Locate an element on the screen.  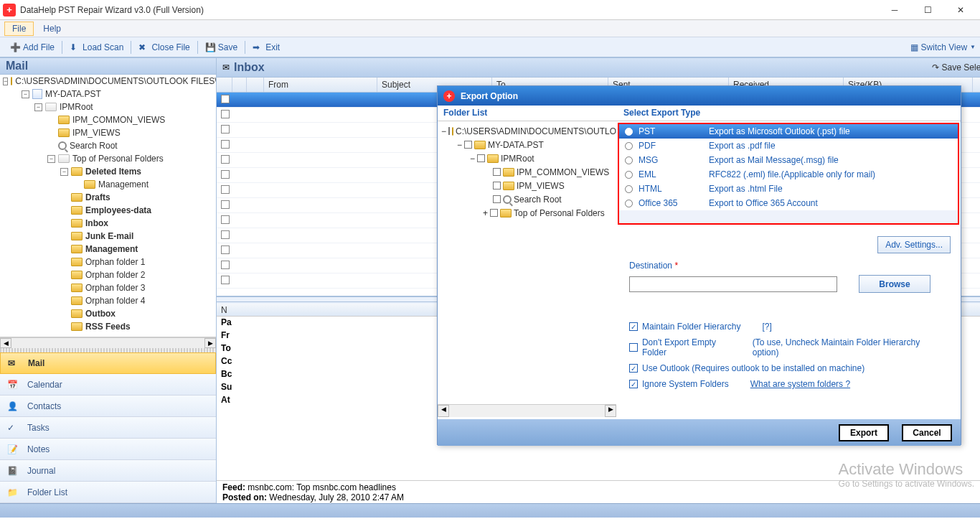
export-type-pst: PSTExport as Microsoft Outlook (.pst) fi… is located at coordinates (788, 131).